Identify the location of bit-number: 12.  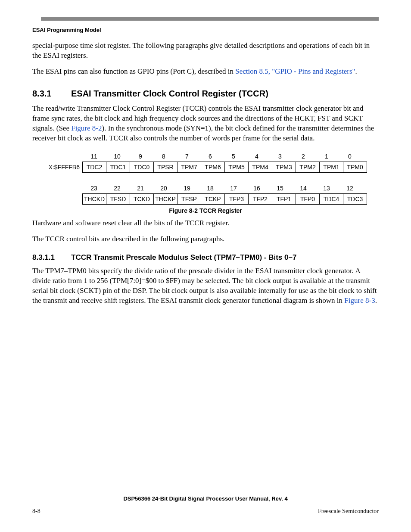
(350, 188).